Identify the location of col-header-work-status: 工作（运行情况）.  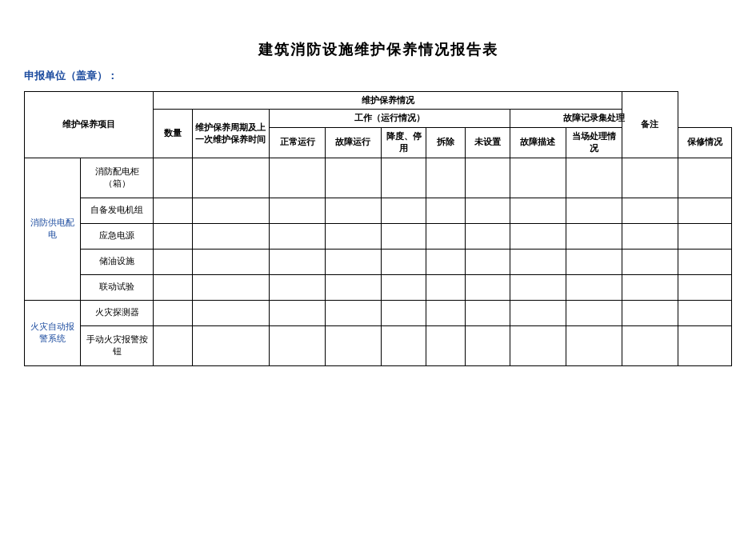
(390, 118).